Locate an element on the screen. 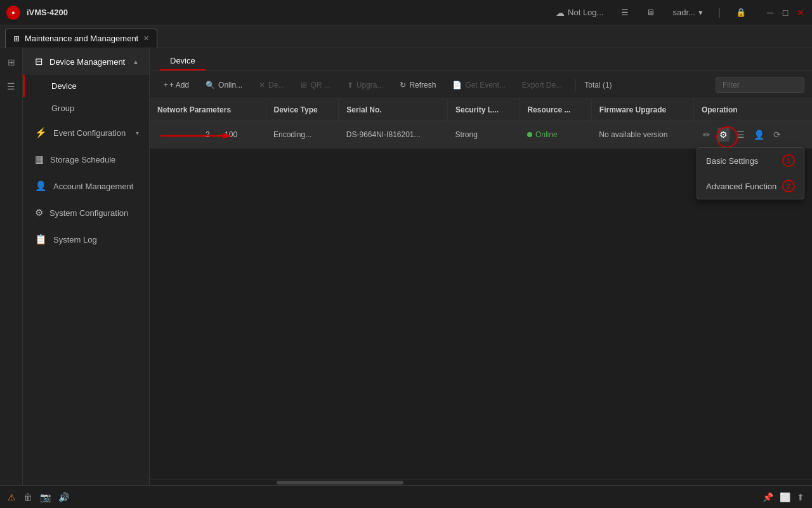  col-operation: Operation is located at coordinates (752, 110).